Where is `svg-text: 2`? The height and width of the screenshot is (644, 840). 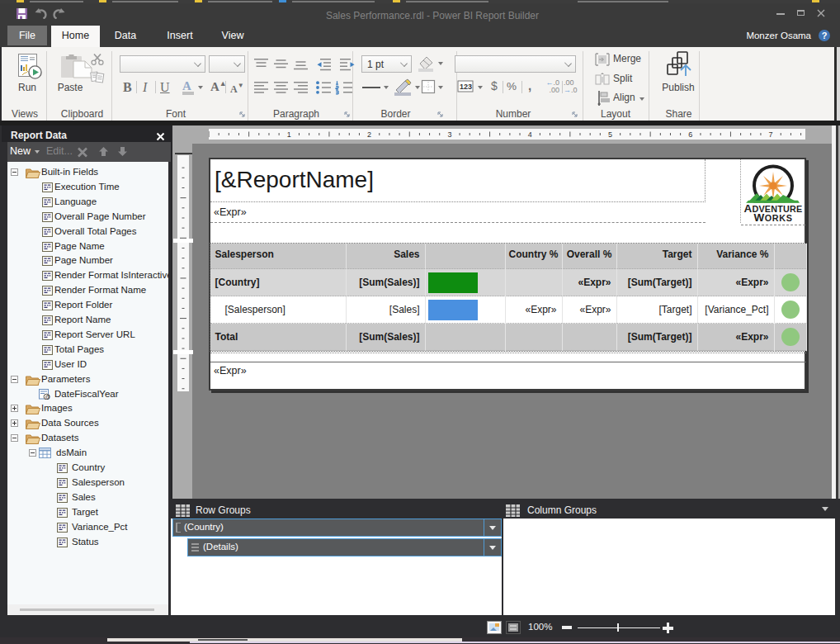
svg-text: 2 is located at coordinates (370, 135).